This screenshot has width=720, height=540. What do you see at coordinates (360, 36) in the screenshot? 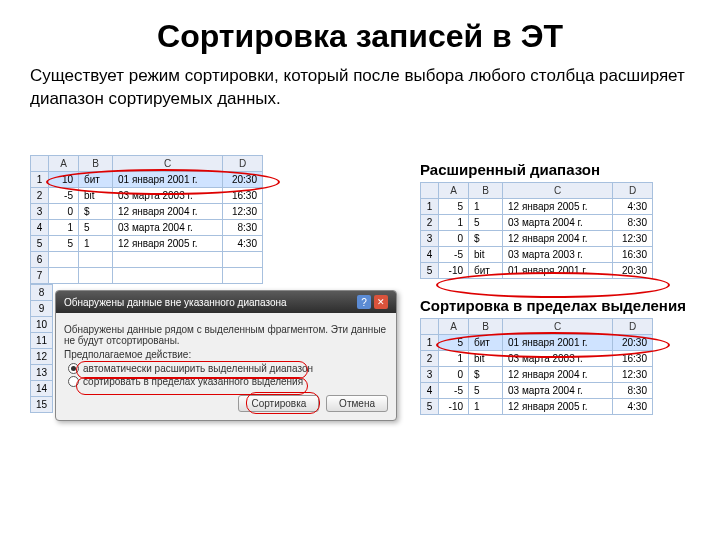
I see `page-title: Сортировка записей в ЭТ` at bounding box center [360, 36].